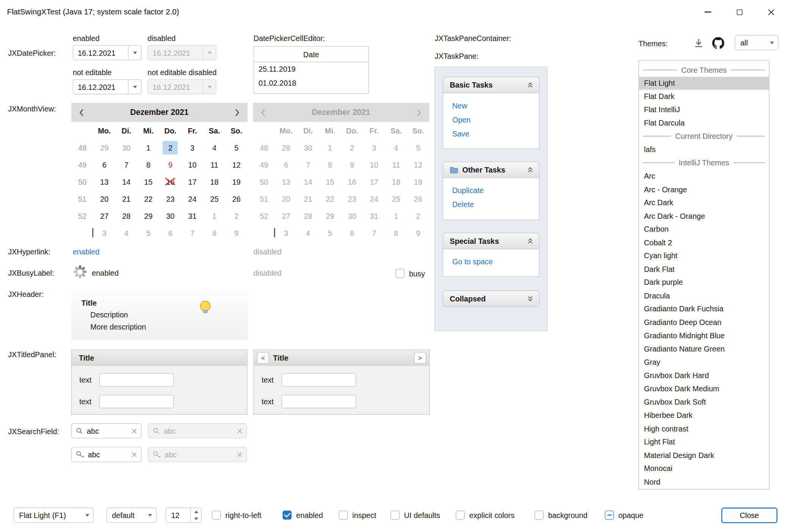  What do you see at coordinates (704, 442) in the screenshot?
I see `theme-list-item: Light Flat` at bounding box center [704, 442].